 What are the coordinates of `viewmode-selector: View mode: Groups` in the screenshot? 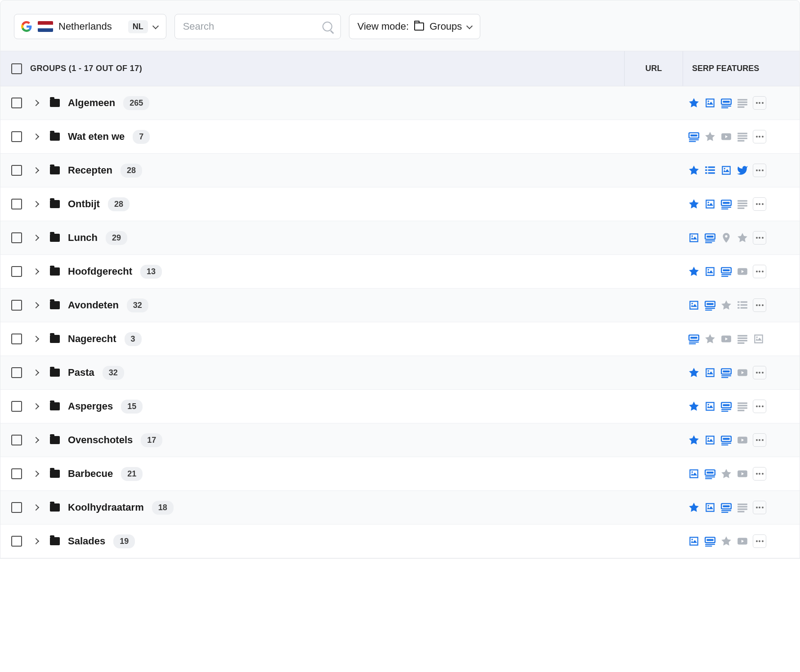 It's located at (415, 27).